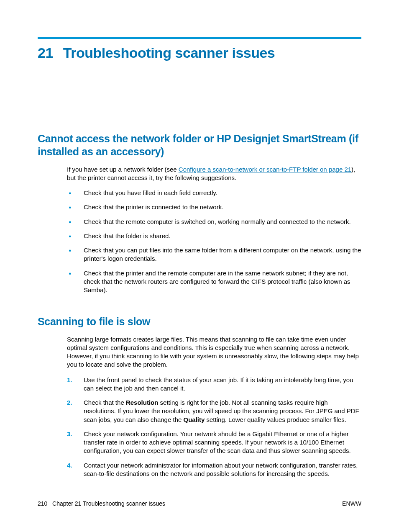 This screenshot has height=532, width=399. I want to click on bold-term: Resolution, so click(142, 403).